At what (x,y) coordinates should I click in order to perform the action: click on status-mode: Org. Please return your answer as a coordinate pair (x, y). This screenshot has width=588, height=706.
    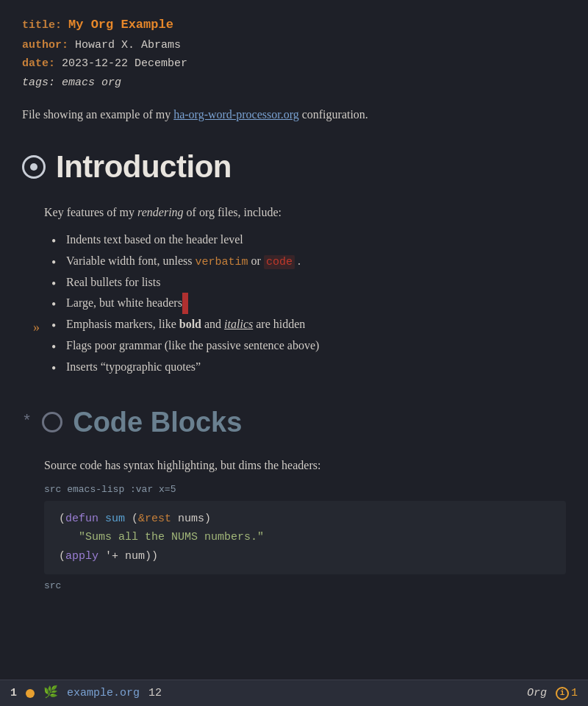
    Looking at the image, I should click on (537, 693).